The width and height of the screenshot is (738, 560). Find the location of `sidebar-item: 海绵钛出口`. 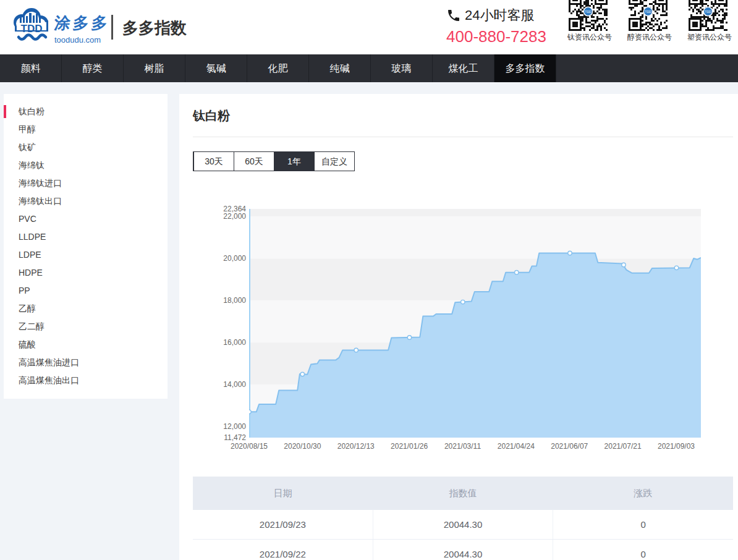

sidebar-item: 海绵钛出口 is located at coordinates (85, 202).